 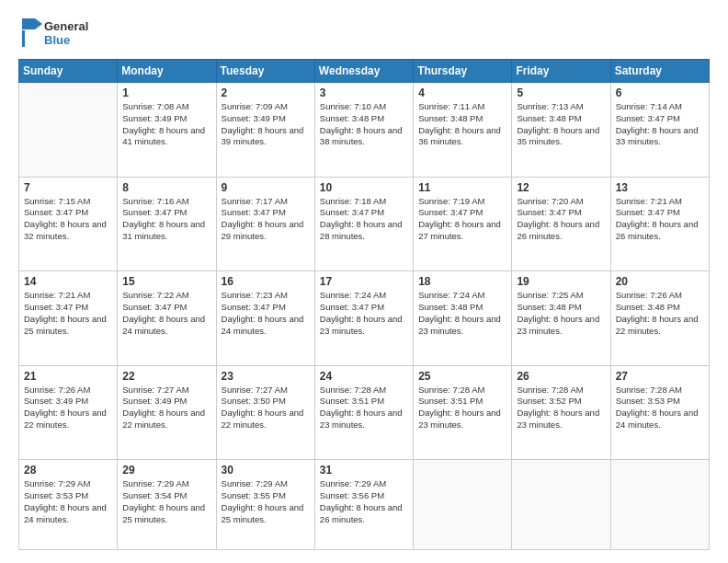 What do you see at coordinates (462, 282) in the screenshot?
I see `day-number: 18` at bounding box center [462, 282].